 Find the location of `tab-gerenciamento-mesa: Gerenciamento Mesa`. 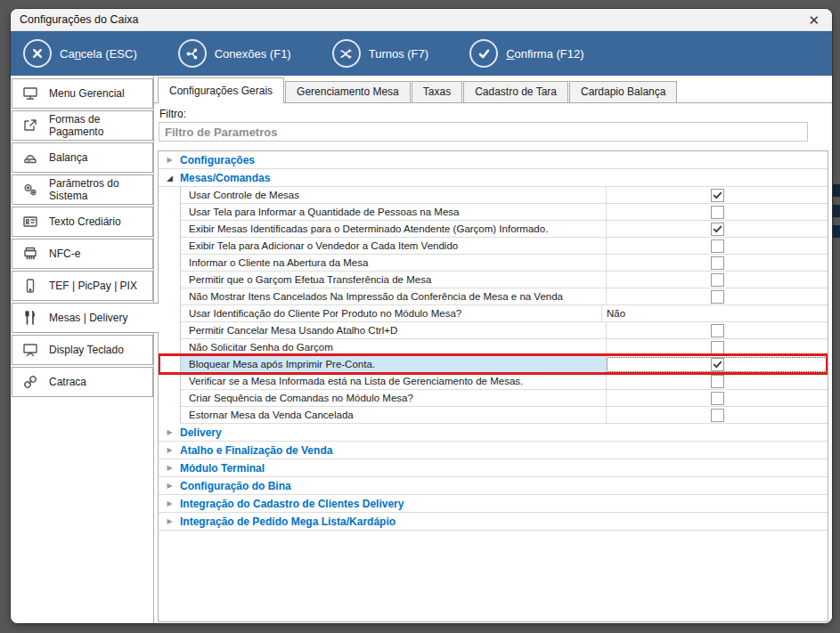

tab-gerenciamento-mesa: Gerenciamento Mesa is located at coordinates (347, 92).